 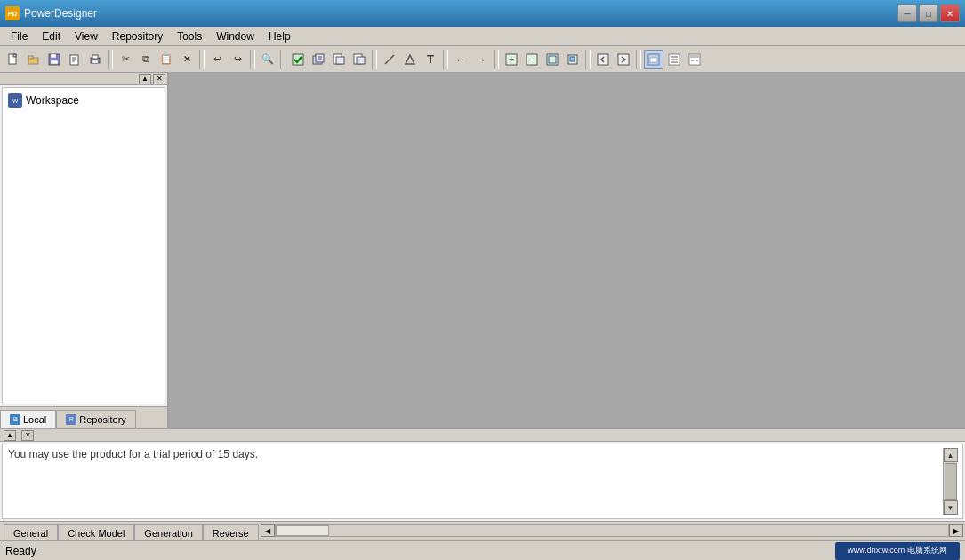 I want to click on undo-button: ↩, so click(x=217, y=60).